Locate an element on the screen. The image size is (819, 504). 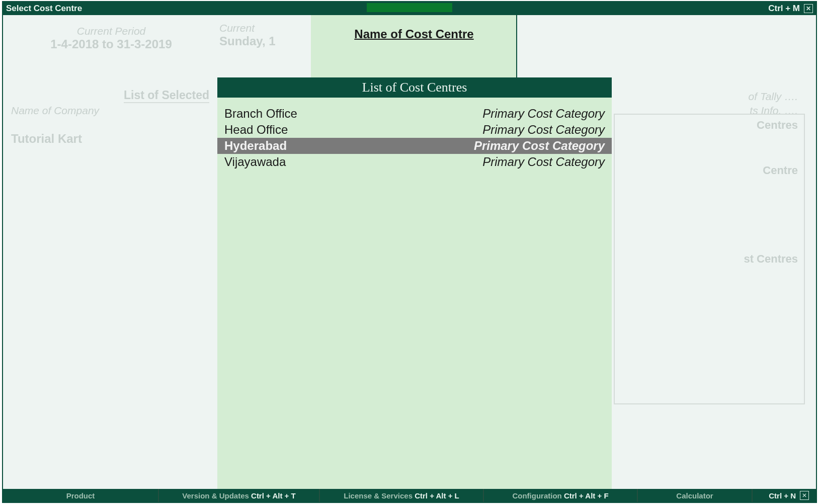
bottombar-ctrl-n-label: Ctrl + N is located at coordinates (782, 496).